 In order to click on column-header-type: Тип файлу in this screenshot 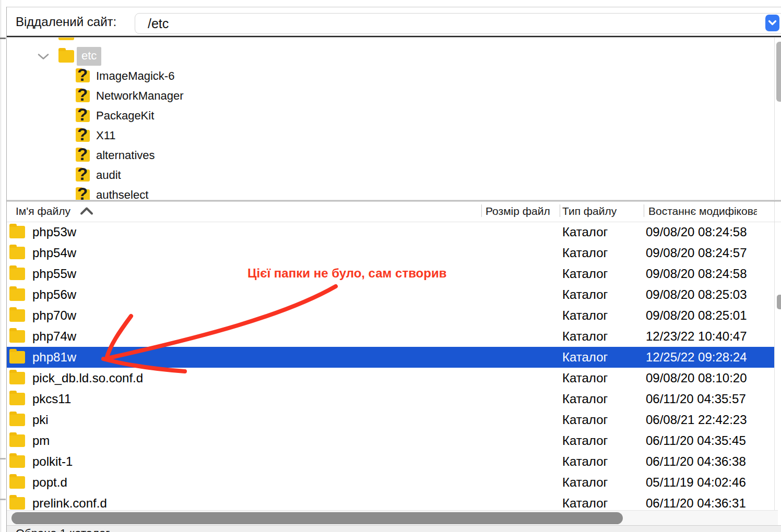, I will do `click(589, 211)`.